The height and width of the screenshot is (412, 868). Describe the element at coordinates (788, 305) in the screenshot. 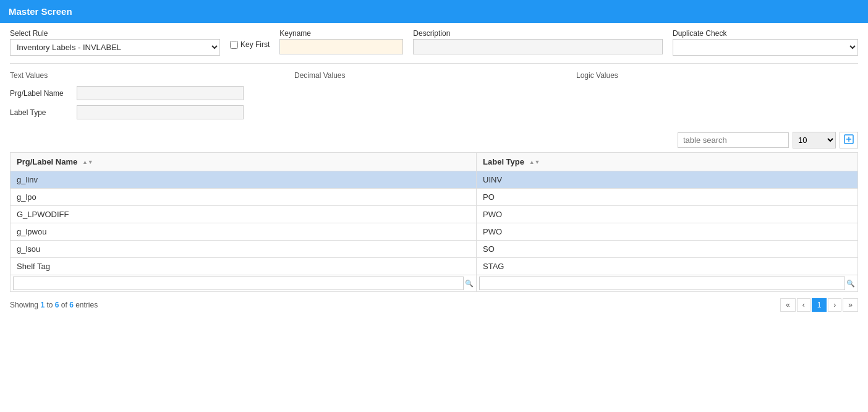

I see `pagination-first: «` at that location.